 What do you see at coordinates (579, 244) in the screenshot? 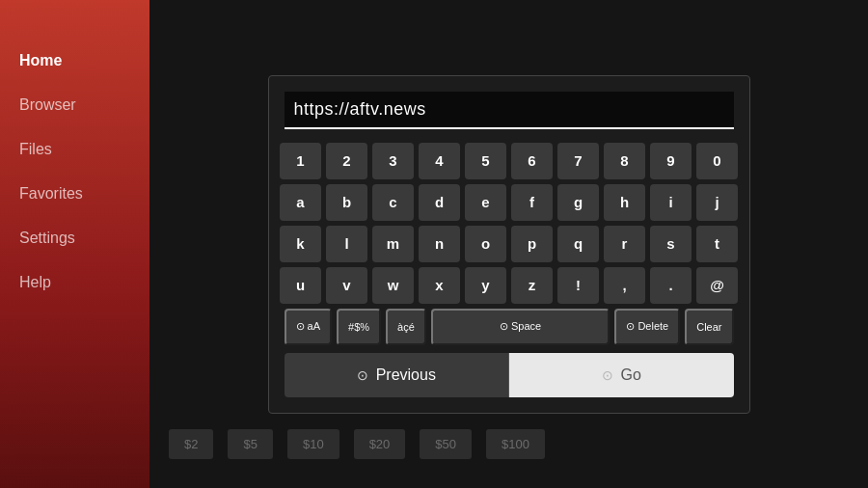
I see `key-q: q` at bounding box center [579, 244].